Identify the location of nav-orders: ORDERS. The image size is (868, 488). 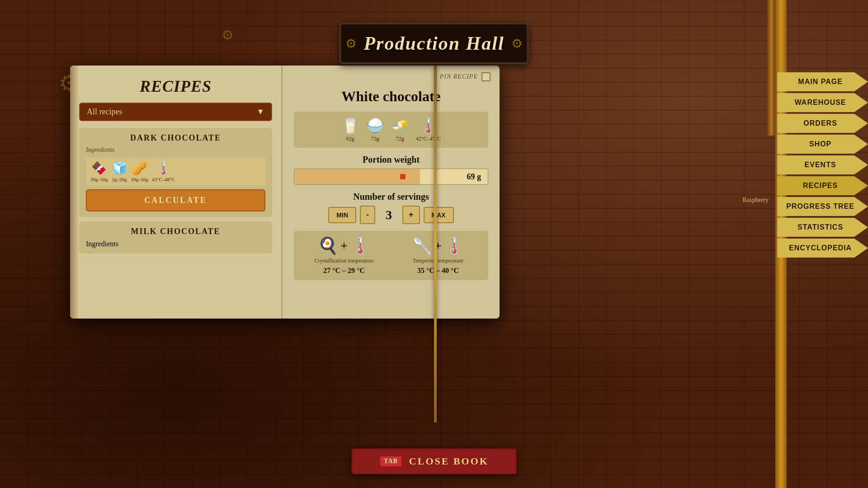
(823, 123).